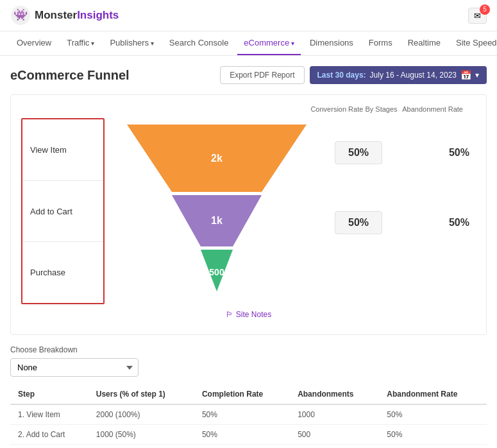 The width and height of the screenshot is (497, 448). What do you see at coordinates (34, 44) in the screenshot?
I see `nav-item-overview: Overview` at bounding box center [34, 44].